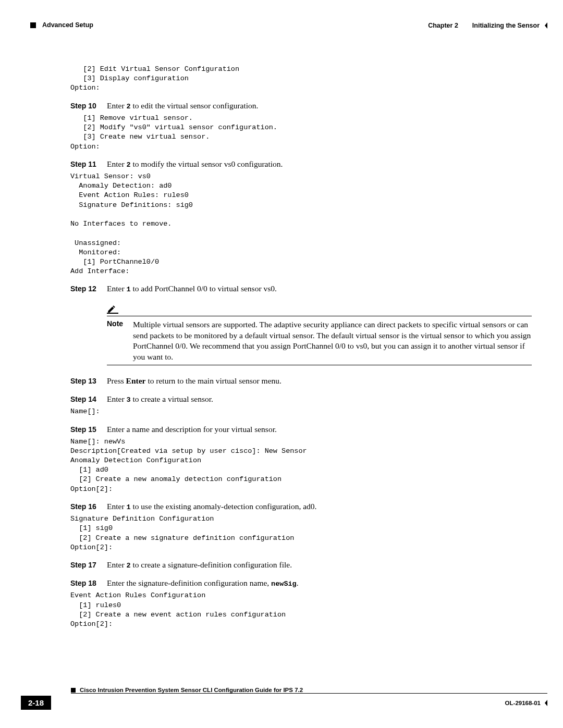 Image resolution: width=563 pixels, height=728 pixels. Describe the element at coordinates (301, 79) in the screenshot. I see `intro-code: [2] Edit Virtual Sensor Configuration [3…` at that location.